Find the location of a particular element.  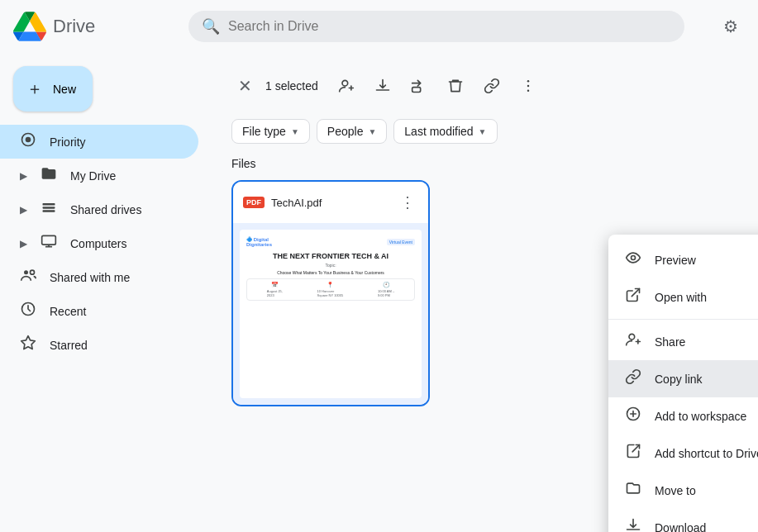

logo-area: Drive is located at coordinates (96, 26).